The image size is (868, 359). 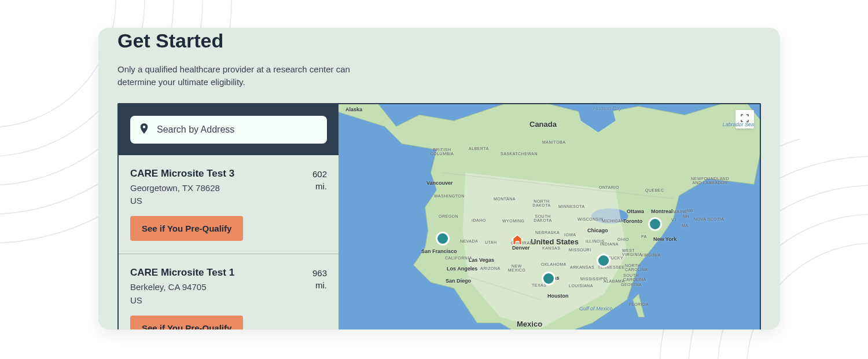 What do you see at coordinates (633, 221) in the screenshot?
I see `map-label-toronto: Toronto` at bounding box center [633, 221].